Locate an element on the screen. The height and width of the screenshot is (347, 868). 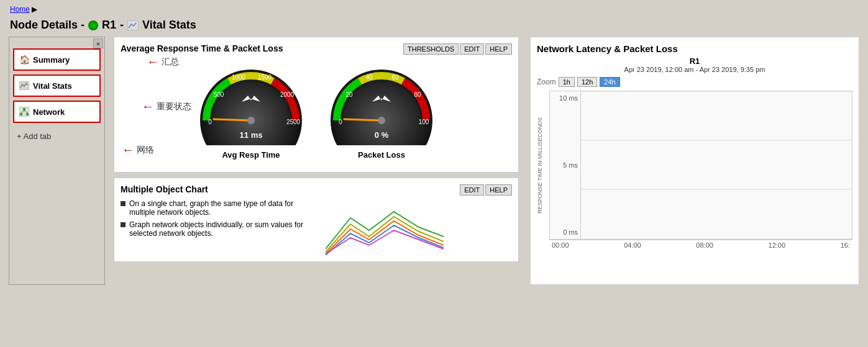
multi-chart-title: Multiple Object Chart is located at coordinates (316, 189).